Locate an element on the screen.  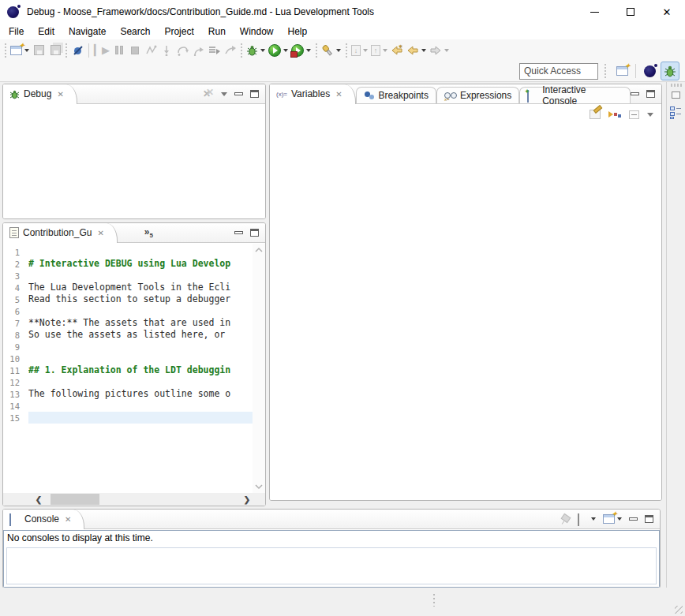
drop-to-frame-button is located at coordinates (214, 50).